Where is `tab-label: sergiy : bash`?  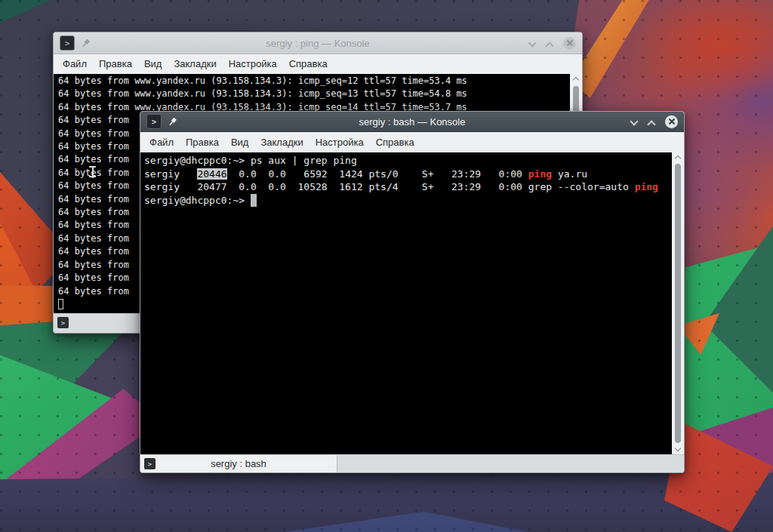 tab-label: sergiy : bash is located at coordinates (239, 463).